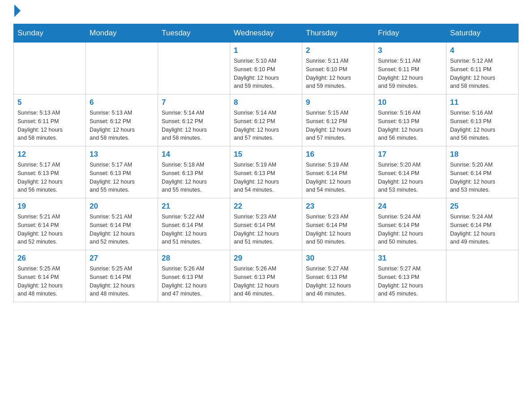  What do you see at coordinates (122, 33) in the screenshot?
I see `weekday-header-monday: Monday` at bounding box center [122, 33].